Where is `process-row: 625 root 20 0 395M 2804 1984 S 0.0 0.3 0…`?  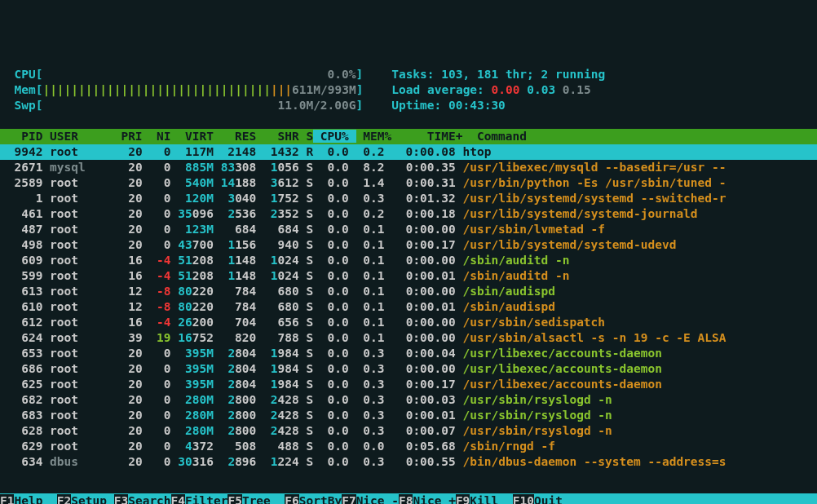 process-row: 625 root 20 0 395M 2804 1984 S 0.0 0.3 0… is located at coordinates (408, 385).